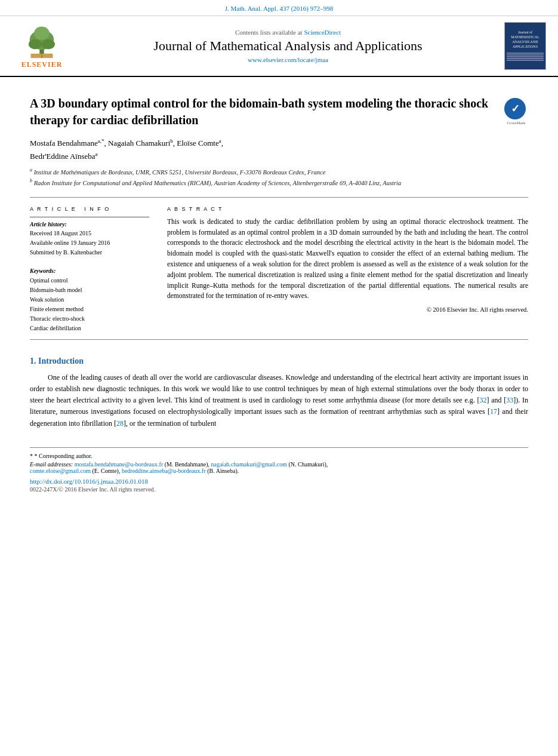 This screenshot has height=756, width=558. What do you see at coordinates (90, 253) in the screenshot?
I see `submitted-by: Submitted by B. Kaltenbacher` at bounding box center [90, 253].